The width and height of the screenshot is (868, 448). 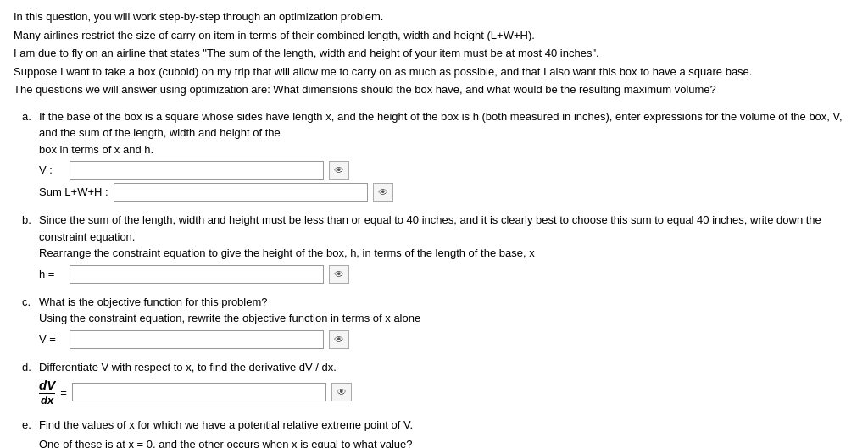 What do you see at coordinates (447, 237) in the screenshot?
I see `q-b-text: Since the sum of the length, width and h…` at bounding box center [447, 237].